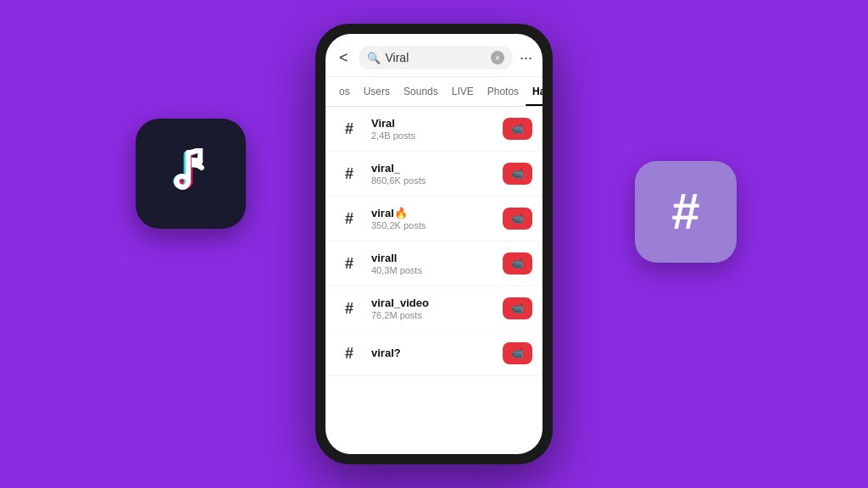 This screenshot has width=868, height=488. Describe the element at coordinates (374, 58) in the screenshot. I see `search-icon: 🔍` at that location.